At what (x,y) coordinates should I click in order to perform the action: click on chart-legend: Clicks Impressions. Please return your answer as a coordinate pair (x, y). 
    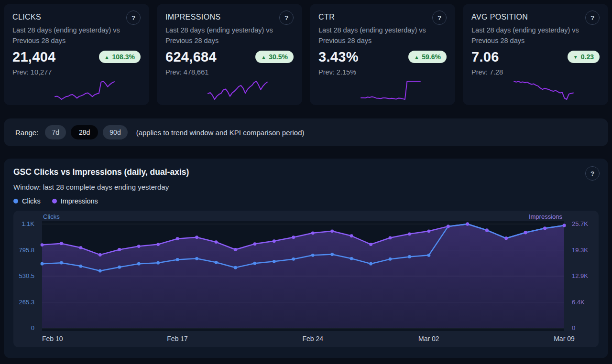
    Looking at the image, I should click on (306, 201).